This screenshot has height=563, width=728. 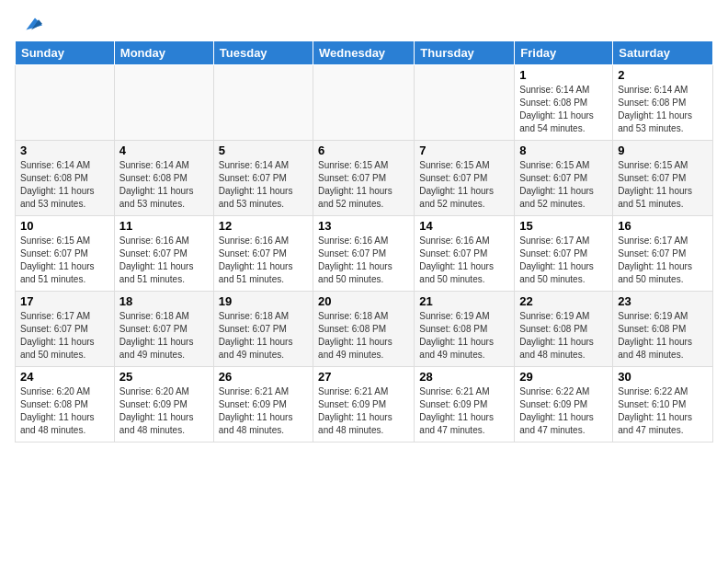 I want to click on day-cell: 22Sunrise: 6:19 AM Sunset: 6:08 PM Dayli…, so click(x=564, y=329).